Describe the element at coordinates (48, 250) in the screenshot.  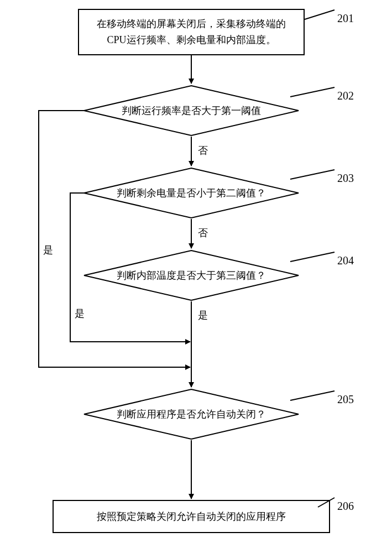
I see `edge-yes-202: 是` at that location.